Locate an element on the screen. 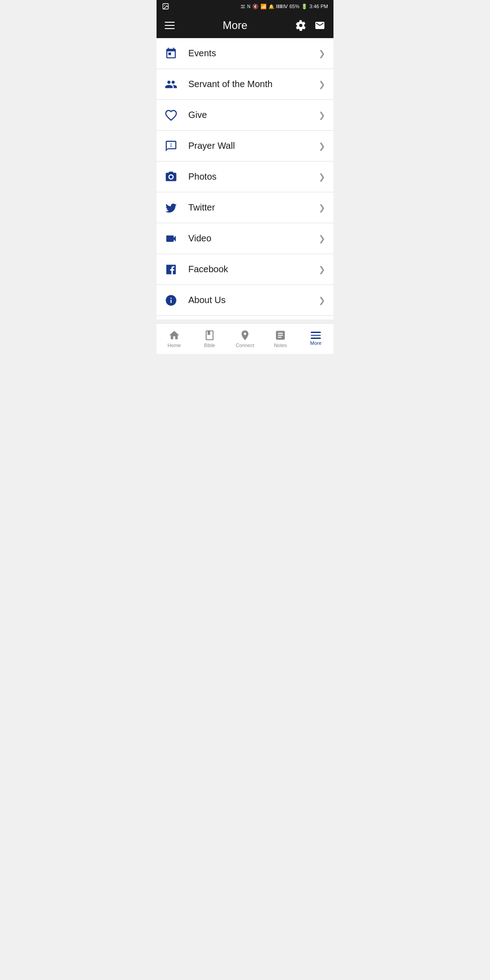 The height and width of the screenshot is (980, 490). menu-item-servant: Servant of the Month ❯ is located at coordinates (245, 84).